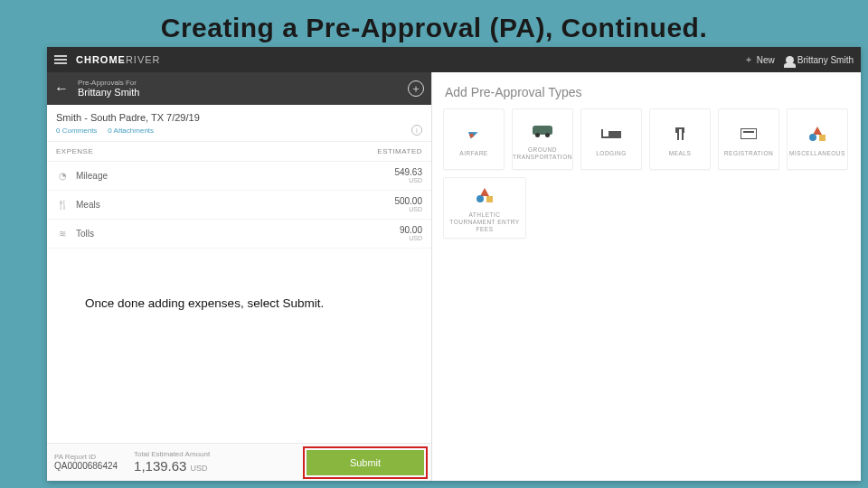 This screenshot has width=868, height=488. I want to click on expense-row-meals: 🍴 Meals 500.00 USD, so click(239, 205).